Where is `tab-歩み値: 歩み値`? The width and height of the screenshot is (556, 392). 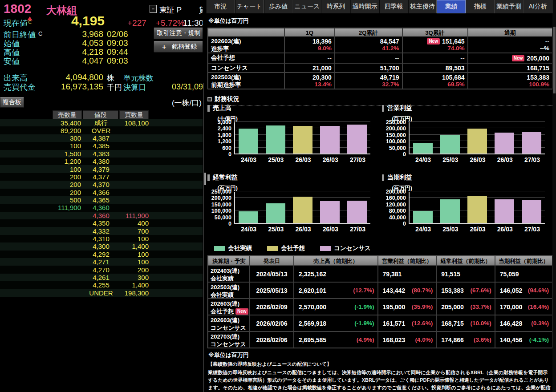
tab-歩み値: 歩み値 is located at coordinates (279, 7).